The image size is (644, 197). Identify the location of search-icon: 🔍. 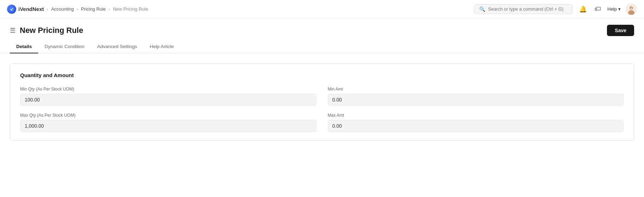
(482, 9).